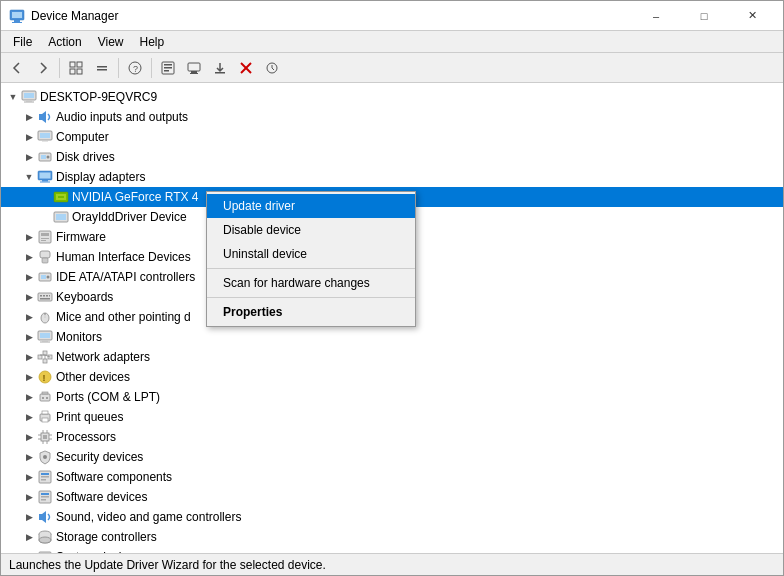 This screenshot has width=784, height=576. Describe the element at coordinates (22, 42) in the screenshot. I see `menu-file: File` at that location.